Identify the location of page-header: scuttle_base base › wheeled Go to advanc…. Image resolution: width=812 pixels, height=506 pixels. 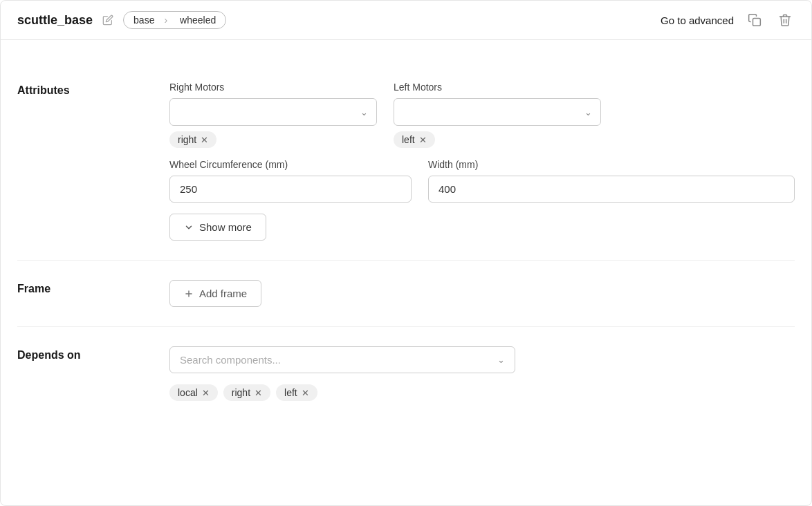
(406, 21).